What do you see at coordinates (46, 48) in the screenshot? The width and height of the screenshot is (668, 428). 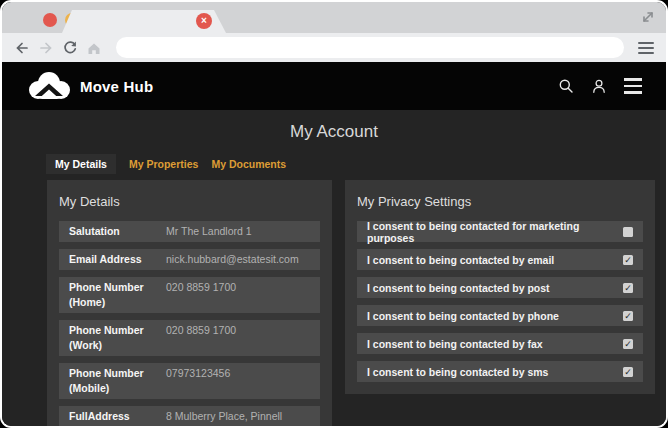 I see `forward-icon` at bounding box center [46, 48].